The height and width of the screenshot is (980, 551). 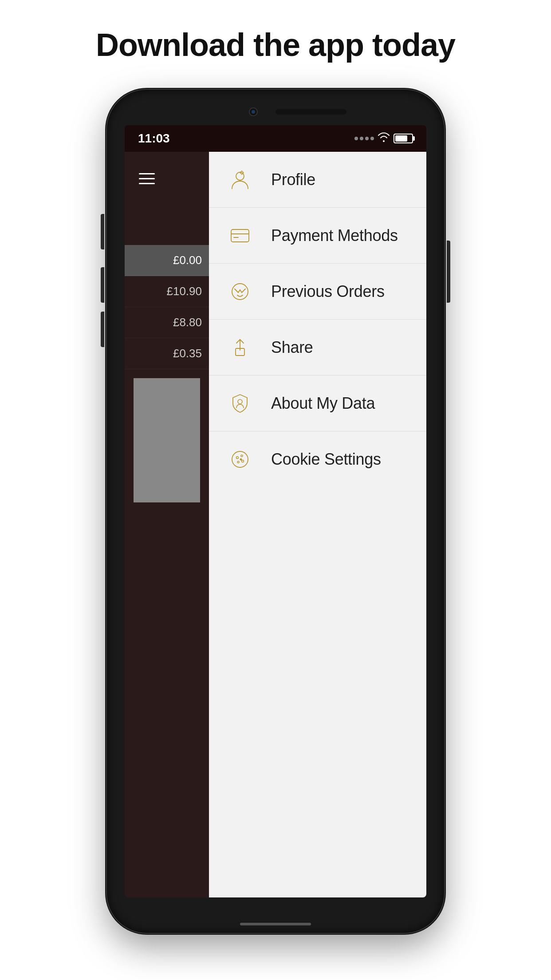 I want to click on menu-item-orders: Previous Orders, so click(x=318, y=292).